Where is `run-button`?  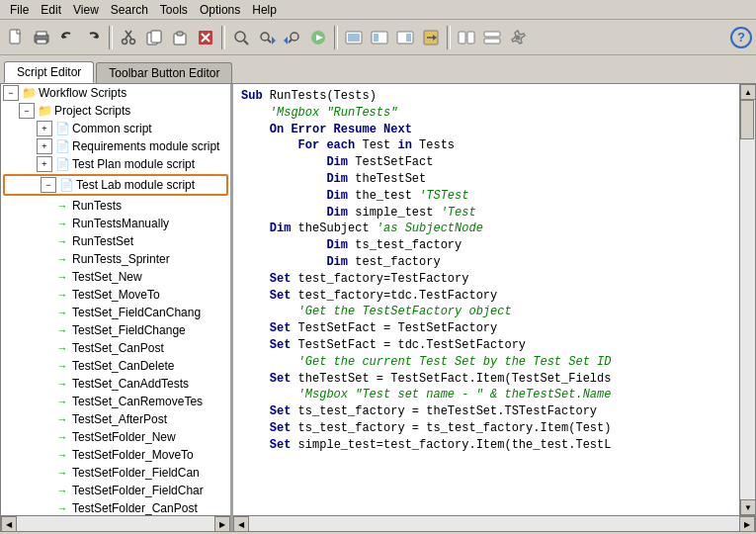 run-button is located at coordinates (318, 38).